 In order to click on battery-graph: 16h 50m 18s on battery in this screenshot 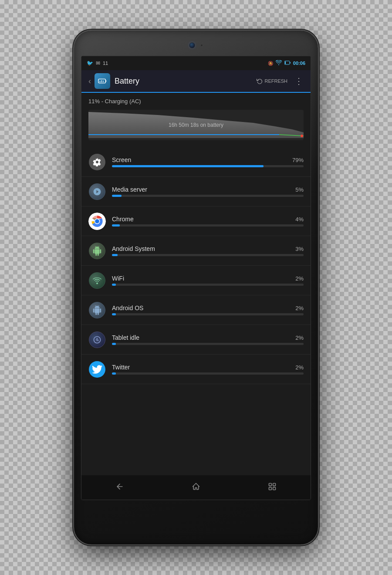, I will do `click(196, 125)`.